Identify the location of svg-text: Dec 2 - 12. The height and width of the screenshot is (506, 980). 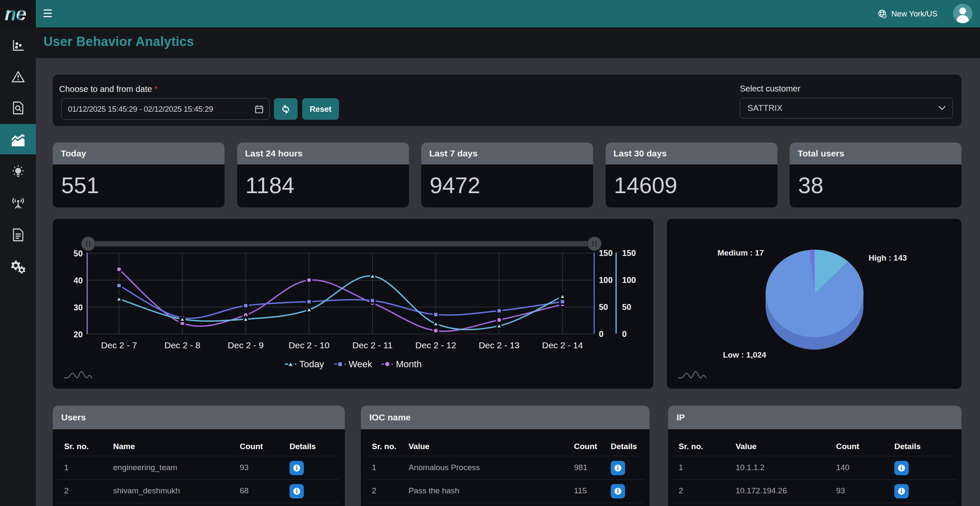
(436, 345).